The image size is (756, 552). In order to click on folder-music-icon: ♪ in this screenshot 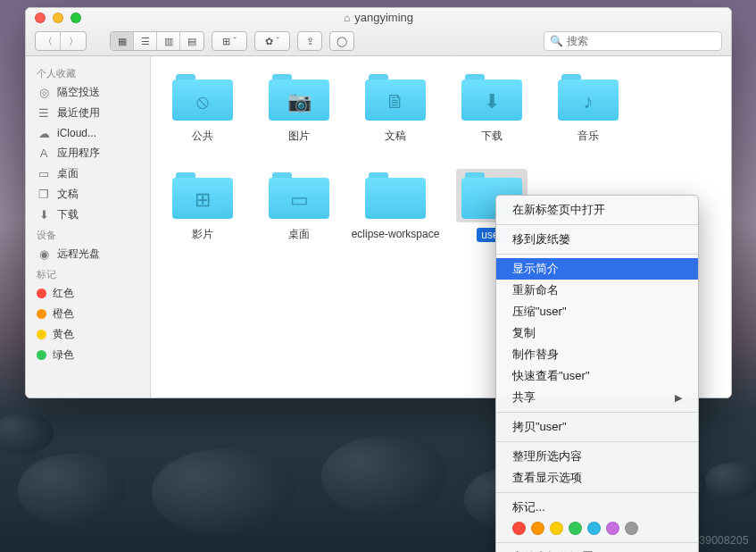, I will do `click(588, 97)`.